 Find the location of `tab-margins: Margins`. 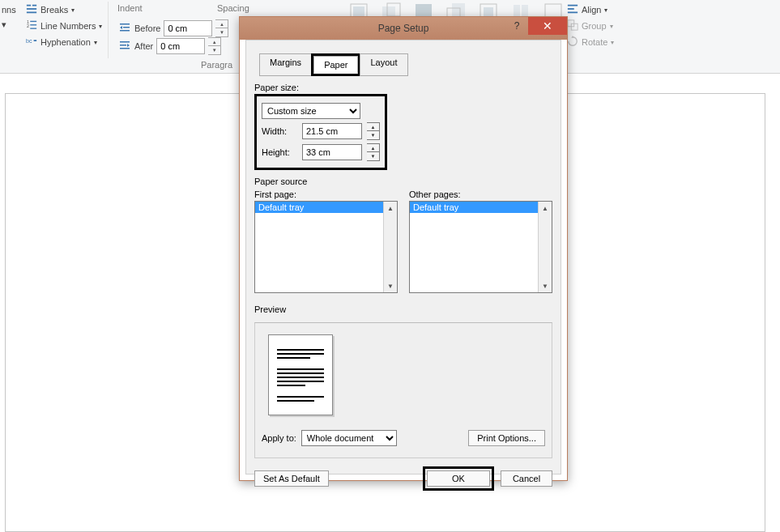

tab-margins: Margins is located at coordinates (285, 65).